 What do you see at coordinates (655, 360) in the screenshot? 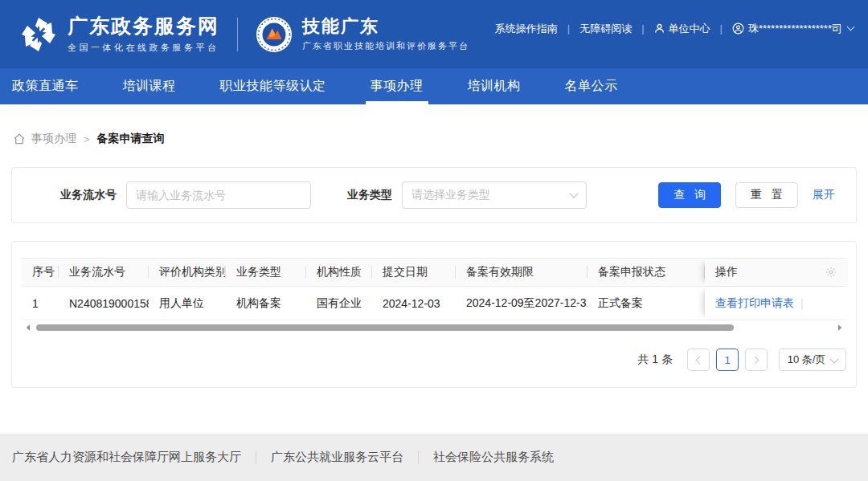
I see `pagination-total: 共 1 条` at bounding box center [655, 360].